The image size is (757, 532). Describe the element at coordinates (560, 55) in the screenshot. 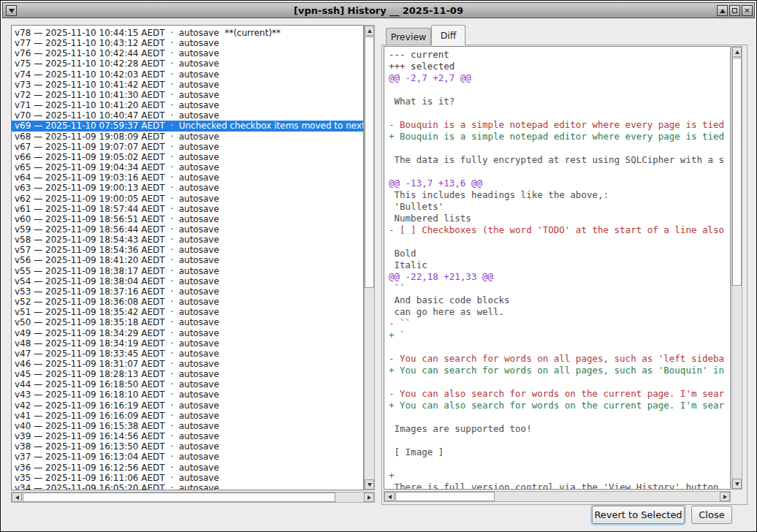

I see `diff-line: --- current` at that location.